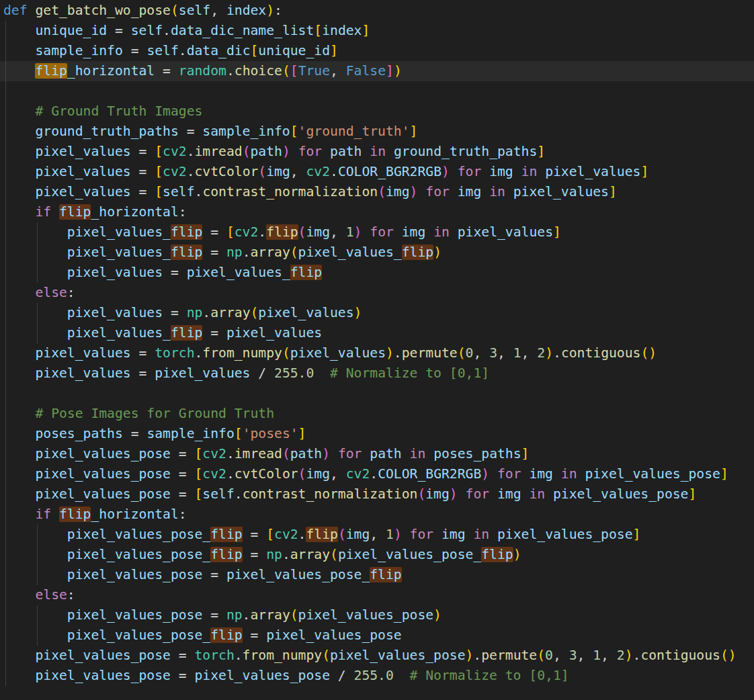 This screenshot has height=700, width=754. I want to click on code-line: pixel_values = torch.from_numpy(pixel_va…, so click(379, 353).